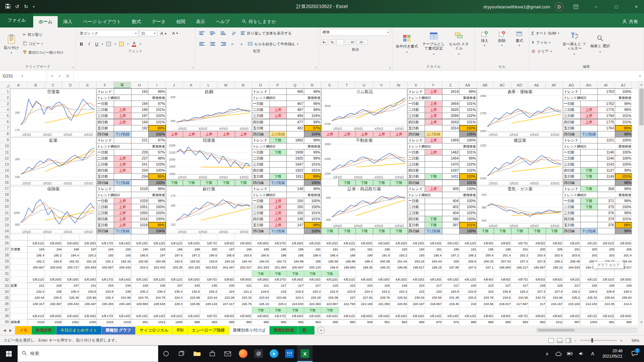  What do you see at coordinates (192, 134) in the screenshot?
I see `trend-tag: 上昇` at bounding box center [192, 134].